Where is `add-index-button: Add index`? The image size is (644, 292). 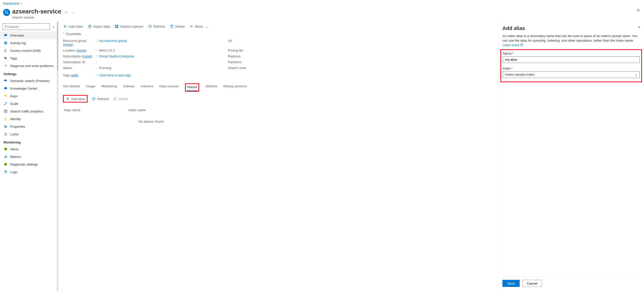
add-index-button: Add index is located at coordinates (73, 26).